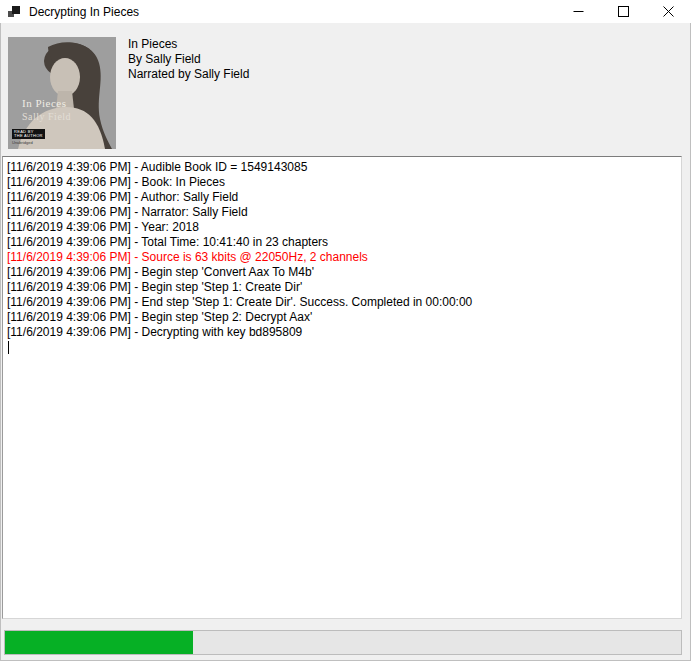 The height and width of the screenshot is (661, 691). Describe the element at coordinates (343, 198) in the screenshot. I see `log-line: [11/6/2019 4:39:06 PM] - Author: Sally F…` at that location.